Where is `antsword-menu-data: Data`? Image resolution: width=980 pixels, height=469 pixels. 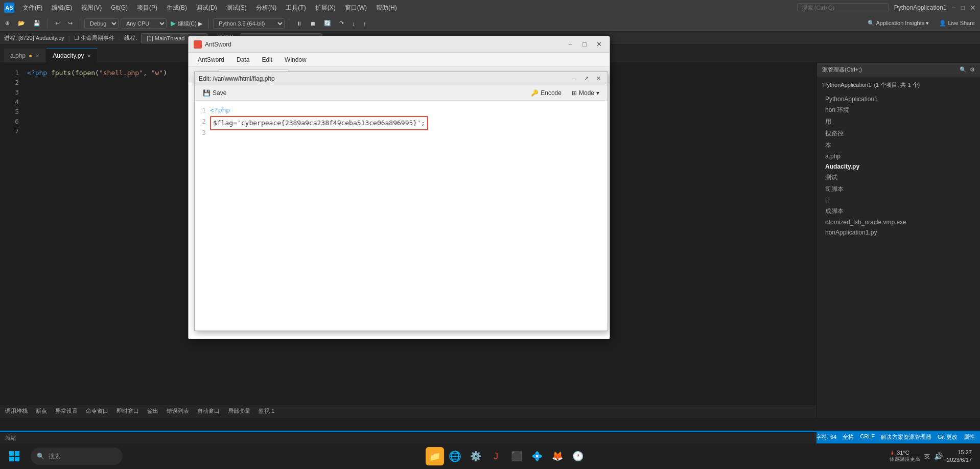 antsword-menu-data: Data is located at coordinates (243, 60).